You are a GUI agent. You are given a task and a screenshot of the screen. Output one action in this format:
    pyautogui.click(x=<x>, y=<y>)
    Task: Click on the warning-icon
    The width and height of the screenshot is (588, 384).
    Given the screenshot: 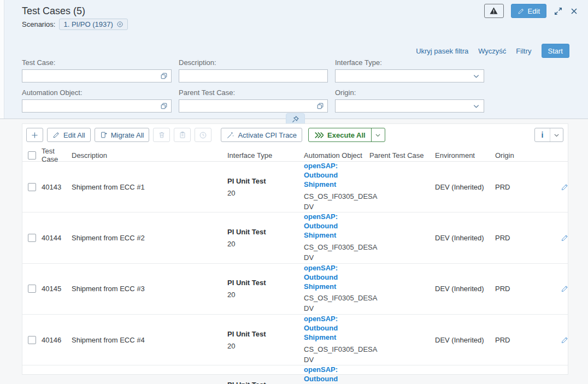 What is the action you would take?
    pyautogui.click(x=494, y=11)
    